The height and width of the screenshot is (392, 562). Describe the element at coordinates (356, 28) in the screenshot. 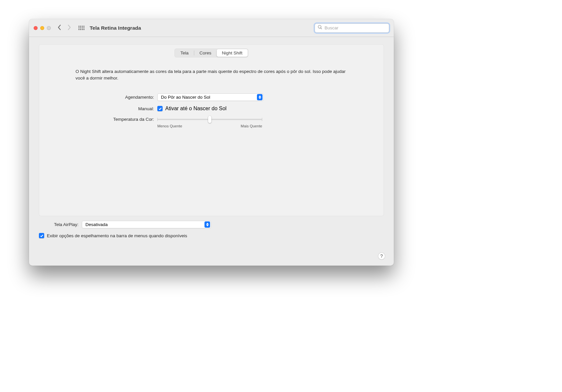

I see `search-input` at that location.